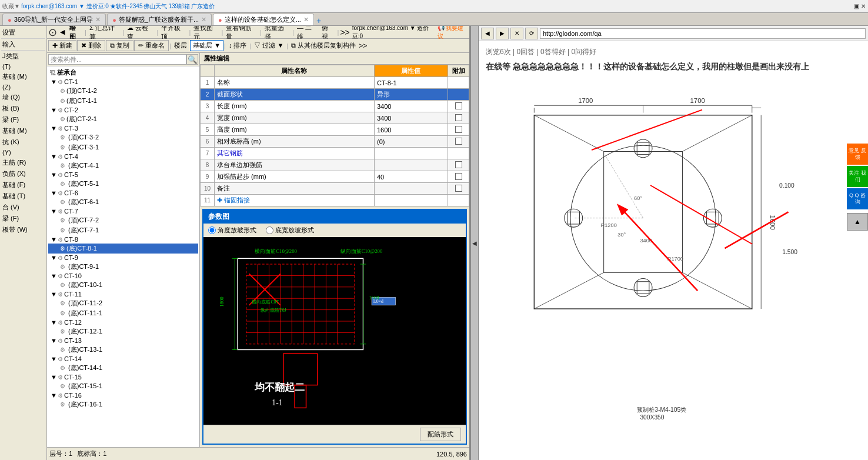 The height and width of the screenshot is (460, 868). Describe the element at coordinates (453, 33) in the screenshot. I see `menu-suggest: 📢 我要建议` at that location.